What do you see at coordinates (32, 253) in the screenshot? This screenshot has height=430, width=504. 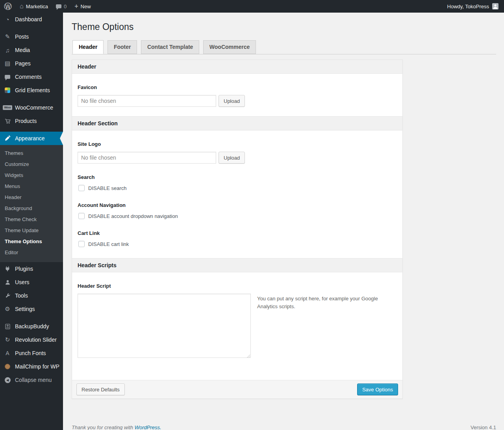 I see `submenu-item-editor: Editor` at bounding box center [32, 253].